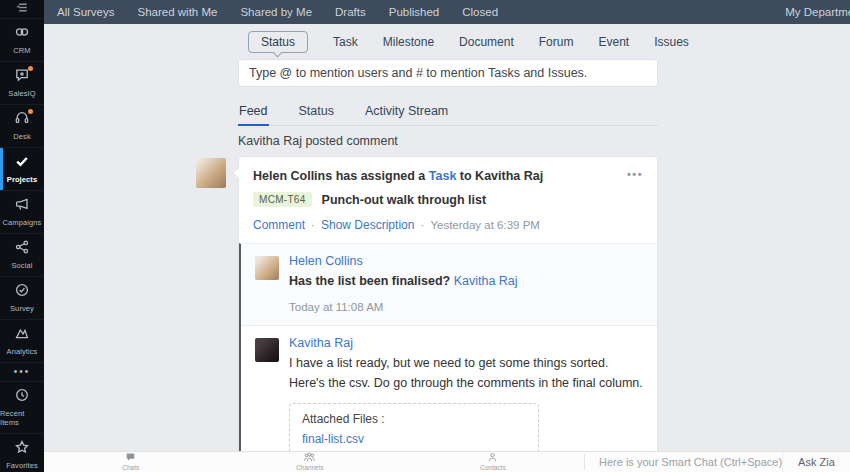 Image resolution: width=850 pixels, height=472 pixels. I want to click on comment-timestamp: Today at 11:08 AM, so click(466, 307).